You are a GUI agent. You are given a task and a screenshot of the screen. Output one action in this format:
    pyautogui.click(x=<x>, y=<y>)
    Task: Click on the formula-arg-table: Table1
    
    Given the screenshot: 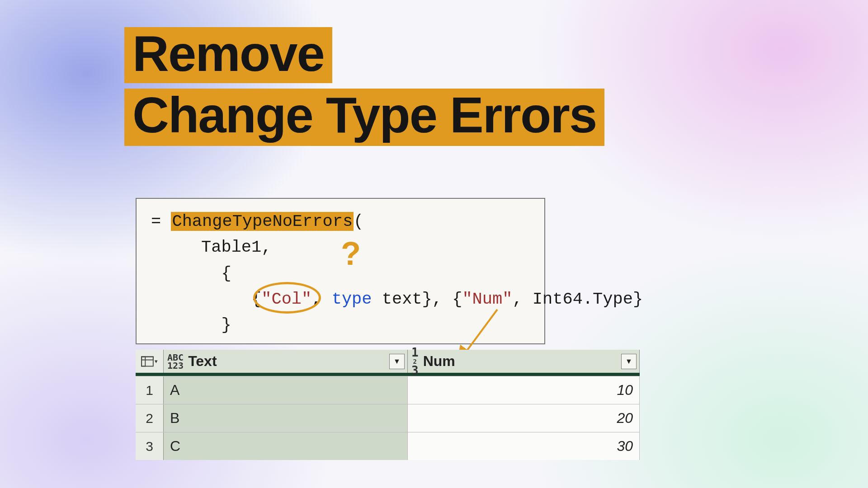 What is the action you would take?
    pyautogui.click(x=231, y=247)
    